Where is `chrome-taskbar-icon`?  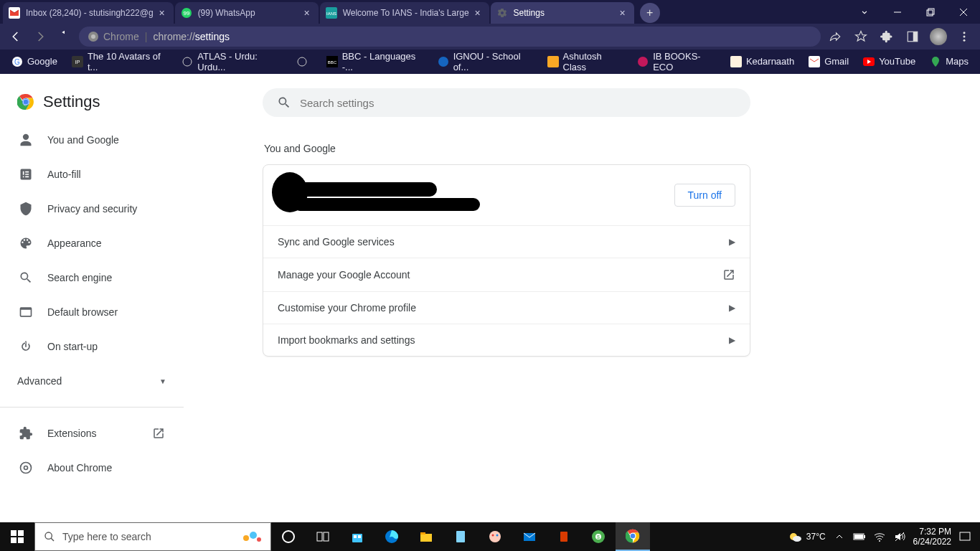 chrome-taskbar-icon is located at coordinates (633, 537).